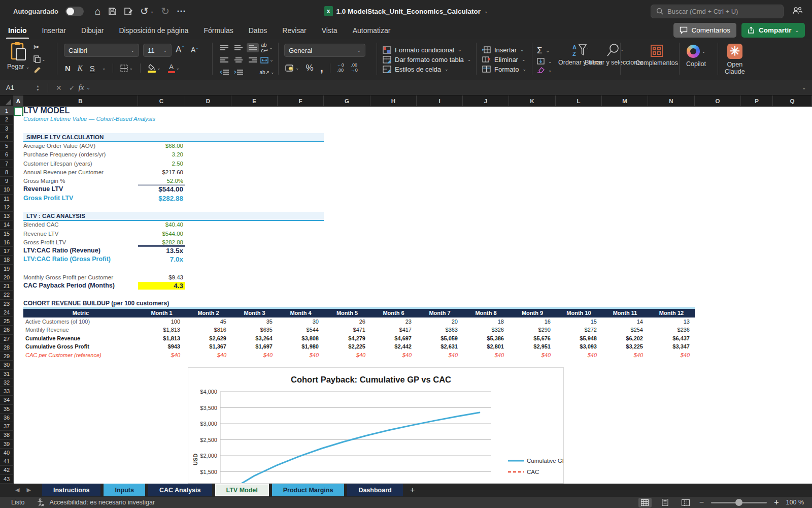 This screenshot has height=508, width=812. What do you see at coordinates (413, 490) in the screenshot?
I see `add-sheet-button: +` at bounding box center [413, 490].